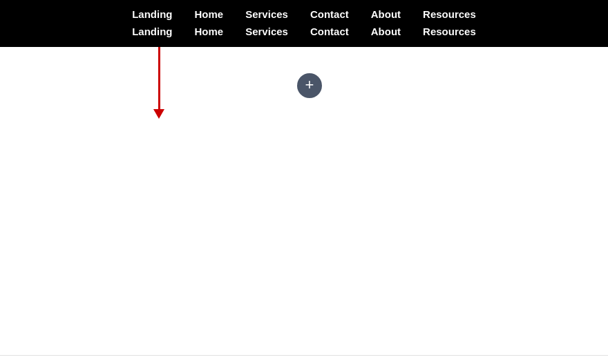 The image size is (608, 364). I want to click on plus-button: +, so click(310, 86).